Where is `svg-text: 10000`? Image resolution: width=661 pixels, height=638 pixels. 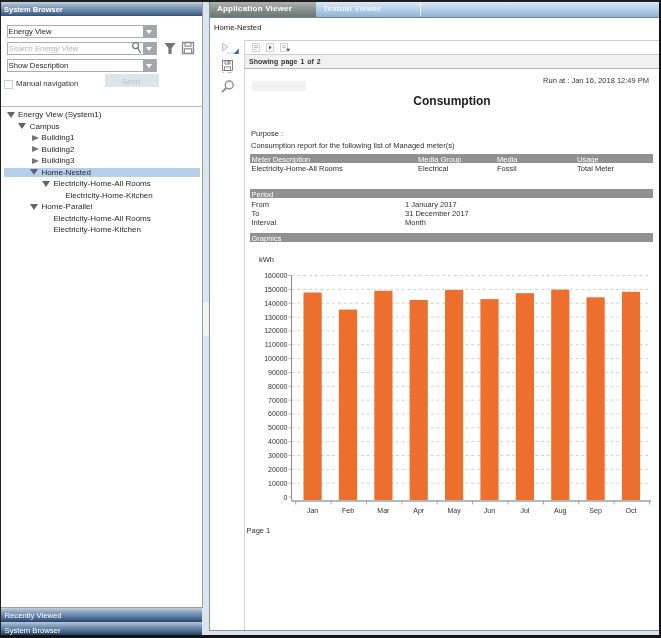 svg-text: 10000 is located at coordinates (278, 484).